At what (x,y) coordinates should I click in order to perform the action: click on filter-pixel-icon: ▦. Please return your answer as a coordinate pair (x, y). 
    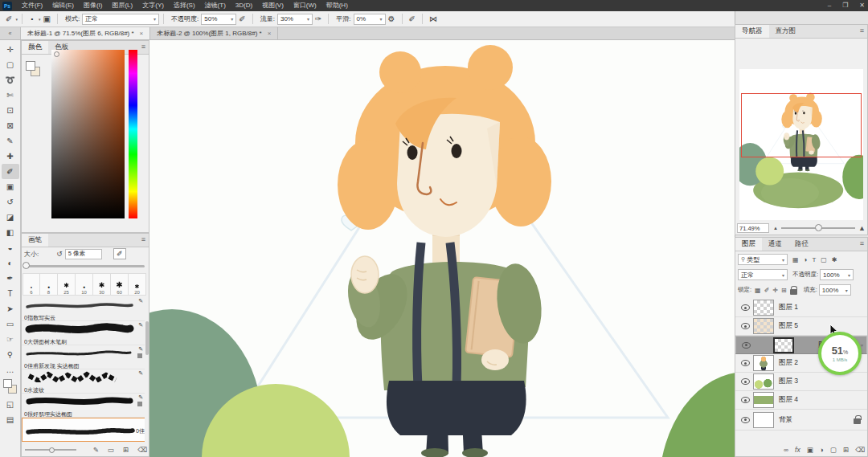
    Looking at the image, I should click on (796, 260).